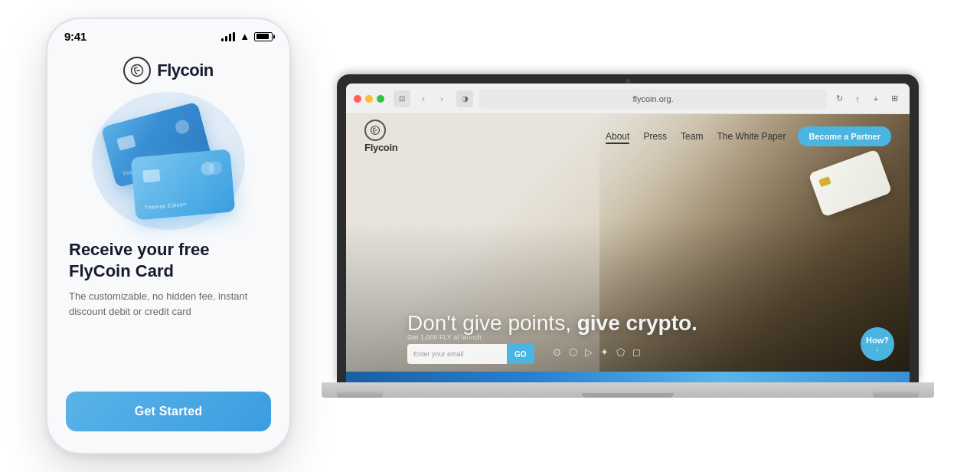 The height and width of the screenshot is (472, 980). I want to click on reddit-icon: ⊙, so click(557, 352).